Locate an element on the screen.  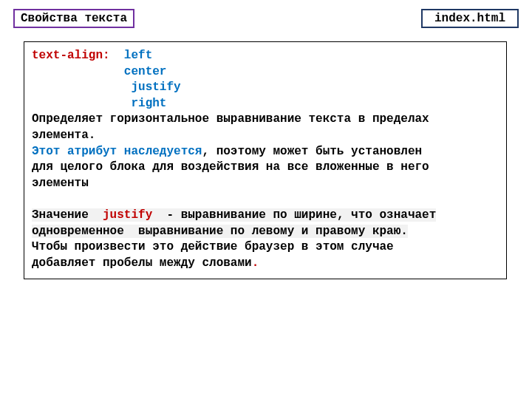
filename-box: index.html is located at coordinates (470, 18).